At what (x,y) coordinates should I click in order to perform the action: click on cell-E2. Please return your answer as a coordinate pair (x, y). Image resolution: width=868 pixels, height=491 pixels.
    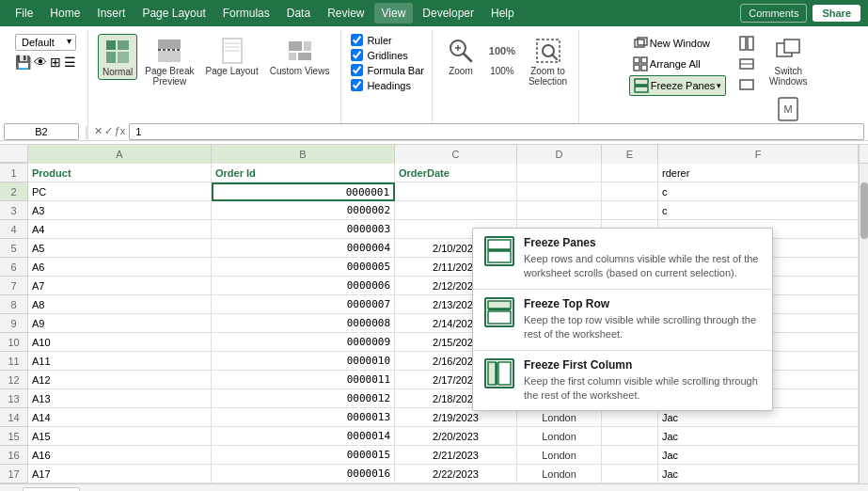
    Looking at the image, I should click on (630, 192).